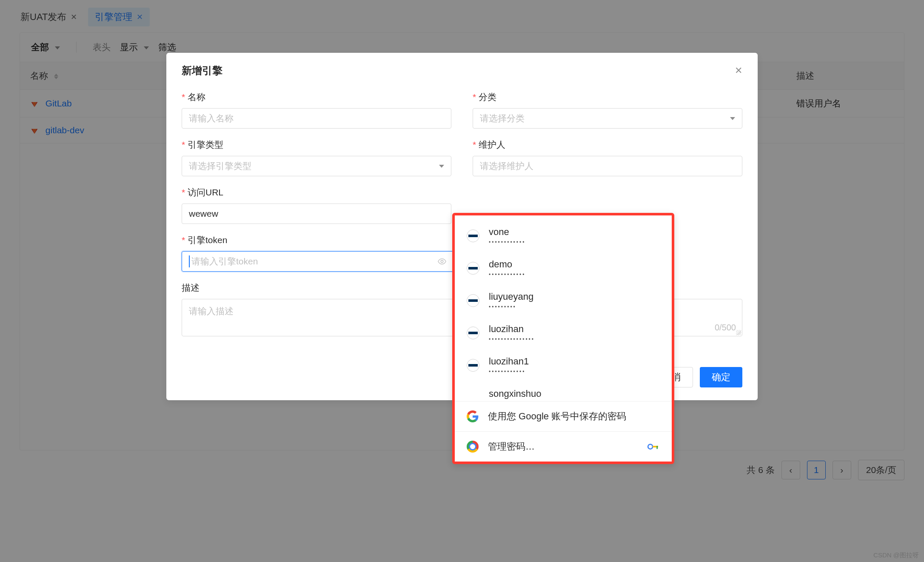  Describe the element at coordinates (563, 391) in the screenshot. I see `password-suggestion: songxinshuo` at that location.